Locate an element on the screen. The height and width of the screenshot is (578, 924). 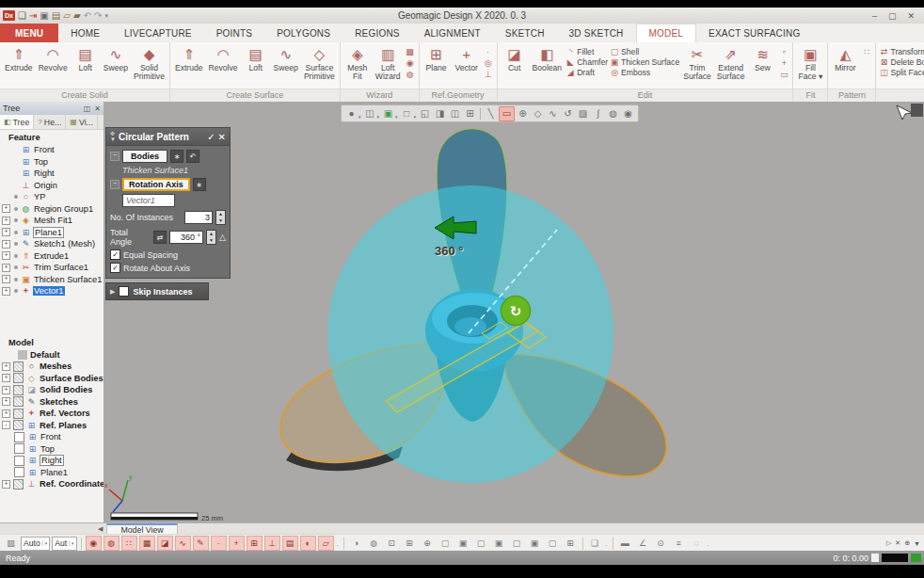
loft-surface-button: ▤Loft is located at coordinates (256, 58).